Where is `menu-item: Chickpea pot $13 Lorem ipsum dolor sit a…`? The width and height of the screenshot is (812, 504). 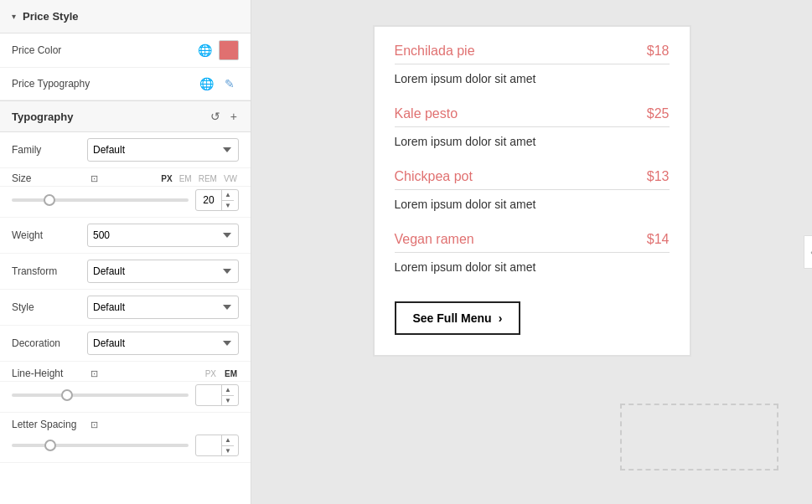 menu-item: Chickpea pot $13 Lorem ipsum dolor sit a… is located at coordinates (532, 191).